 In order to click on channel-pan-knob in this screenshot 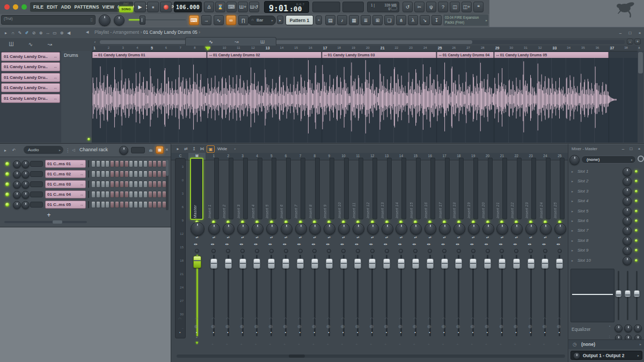, I will do `click(17, 205)`.